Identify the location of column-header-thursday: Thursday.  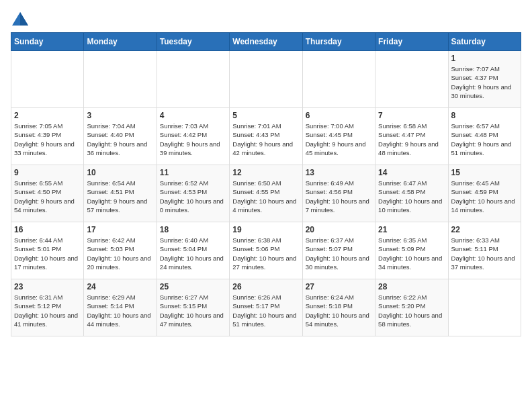
(339, 42).